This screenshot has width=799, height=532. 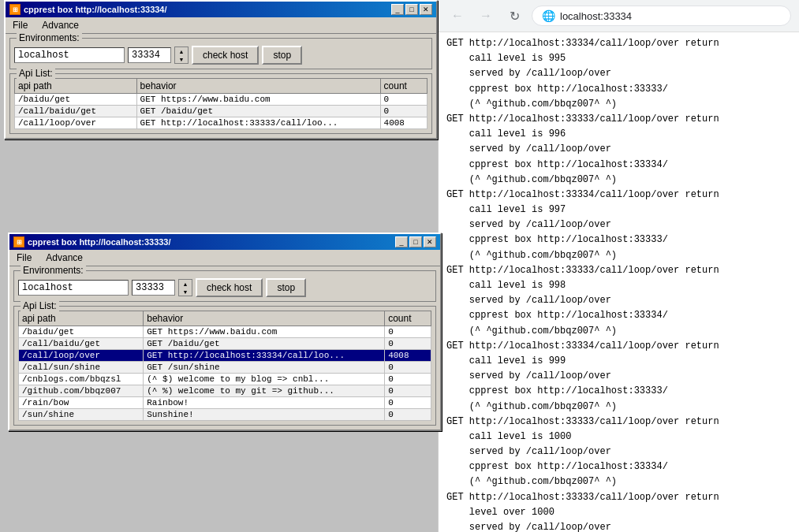 I want to click on cell-path: /github.com/bbqz007, so click(x=81, y=391).